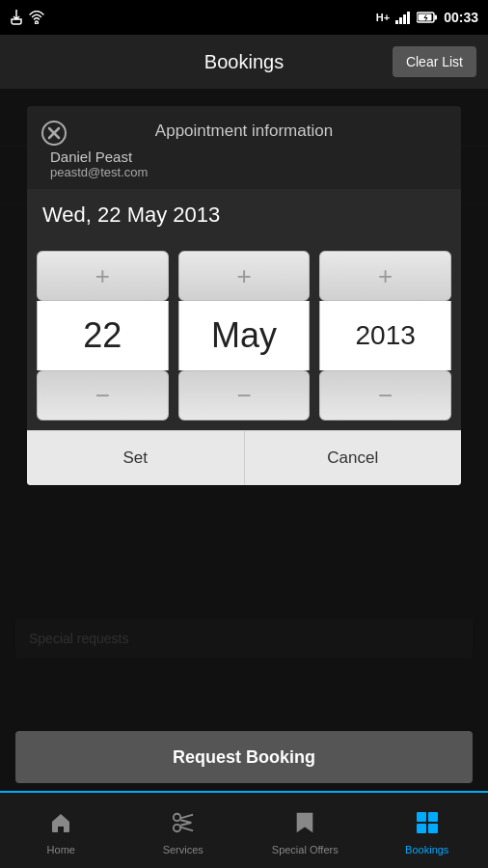 This screenshot has height=868, width=488. Describe the element at coordinates (427, 826) in the screenshot. I see `grid-icon` at that location.